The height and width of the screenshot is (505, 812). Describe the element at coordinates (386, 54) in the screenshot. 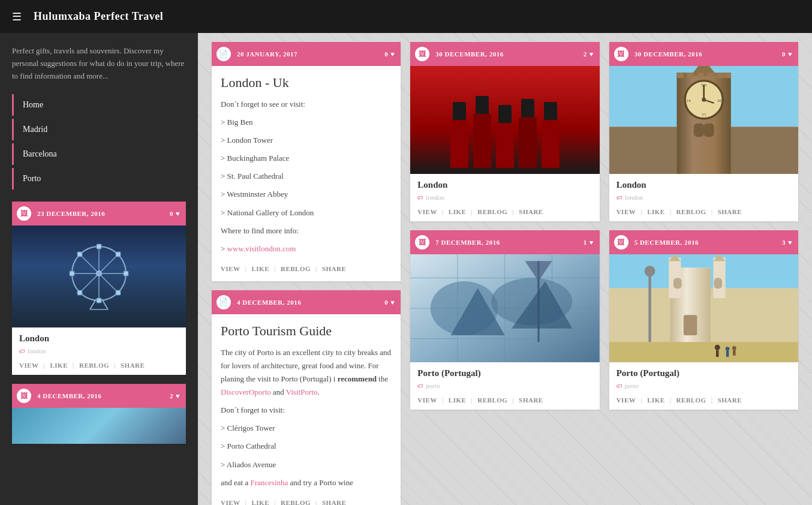

I see `london-post-count: 0` at that location.